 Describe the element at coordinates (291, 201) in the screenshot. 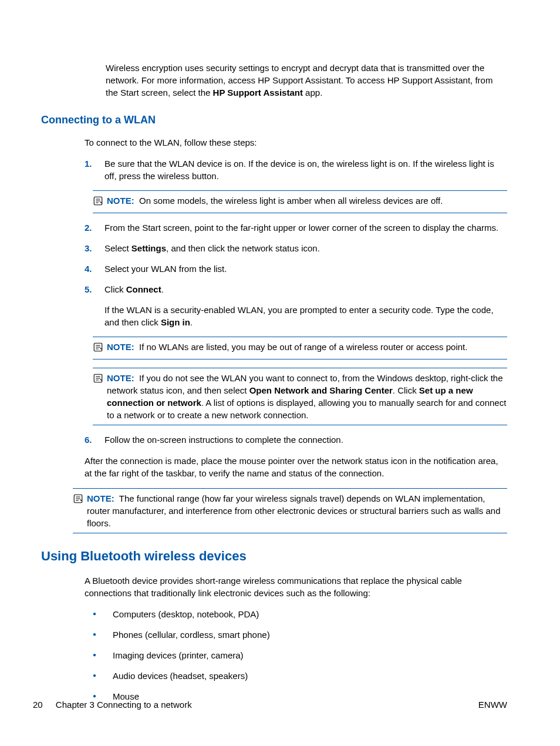

I see `note-content: On some models, the wireless light is am…` at that location.